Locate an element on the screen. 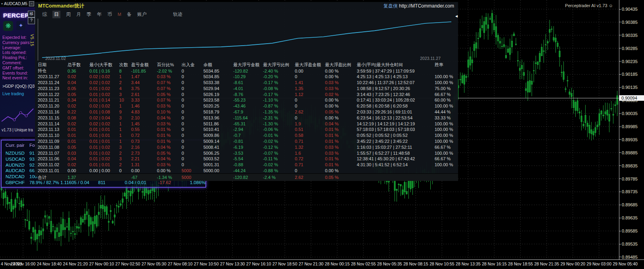 Image resolution: width=644 pixels, height=269 pixels. time-axis-label: 27 Nov 10:50 is located at coordinates (206, 264).